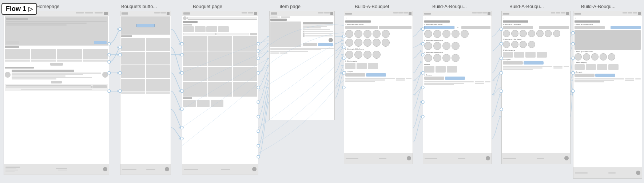  I want to click on flow-label: Flow 1 ▷, so click(19, 9).